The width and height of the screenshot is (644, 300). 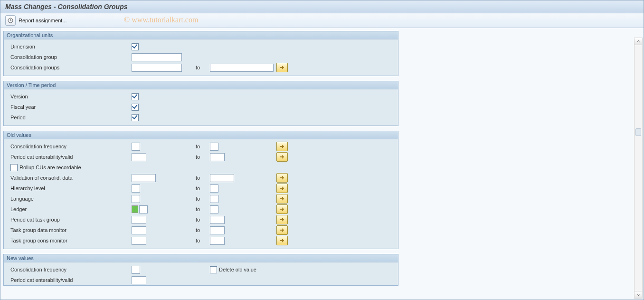 What do you see at coordinates (50, 167) in the screenshot?
I see `label-rollup: Rollup CUs are recordable` at bounding box center [50, 167].